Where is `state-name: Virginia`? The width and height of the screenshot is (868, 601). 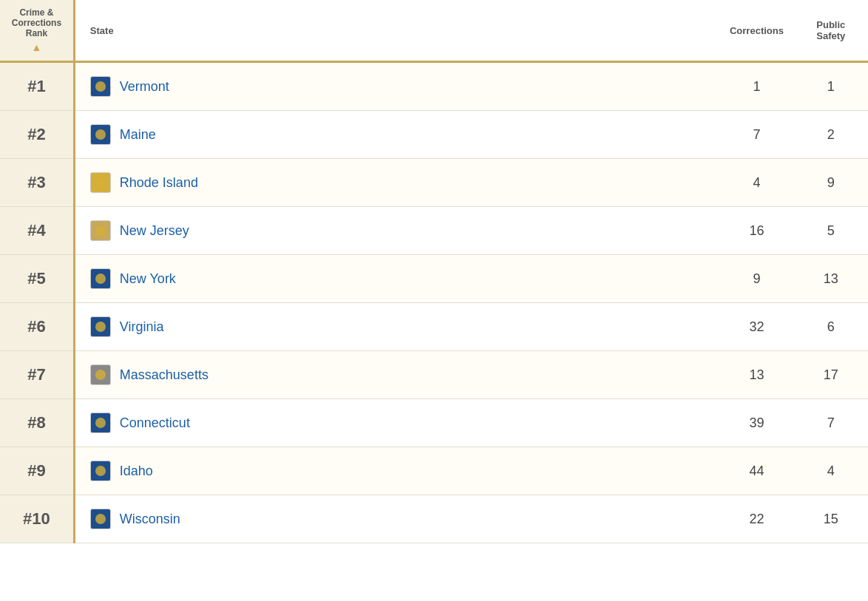
state-name: Virginia is located at coordinates (142, 327).